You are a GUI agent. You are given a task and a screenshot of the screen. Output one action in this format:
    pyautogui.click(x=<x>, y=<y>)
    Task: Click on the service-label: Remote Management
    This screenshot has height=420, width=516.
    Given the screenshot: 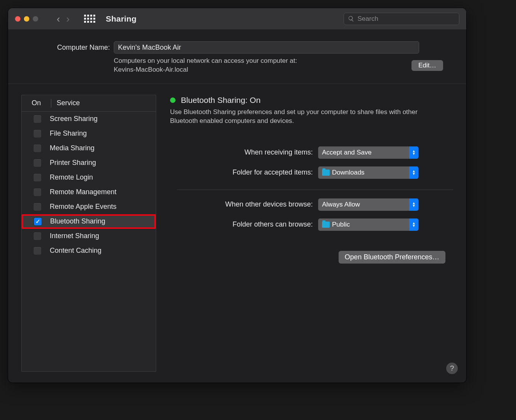 What is the action you would take?
    pyautogui.click(x=83, y=192)
    